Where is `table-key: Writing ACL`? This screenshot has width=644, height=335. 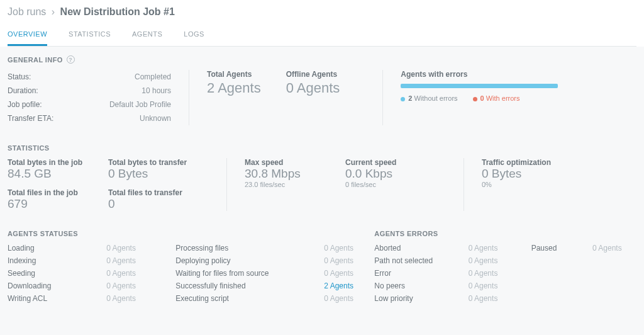 table-key: Writing ACL is located at coordinates (48, 298).